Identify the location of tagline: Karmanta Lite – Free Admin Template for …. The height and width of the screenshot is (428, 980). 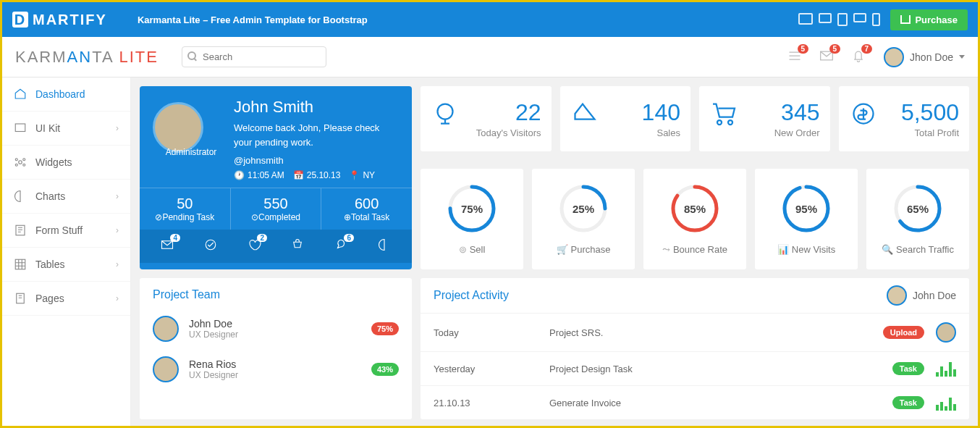
(253, 20).